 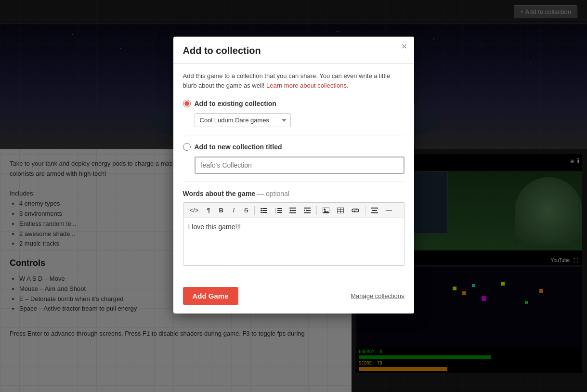 I want to click on toolbar-code-button: </>, so click(x=195, y=210).